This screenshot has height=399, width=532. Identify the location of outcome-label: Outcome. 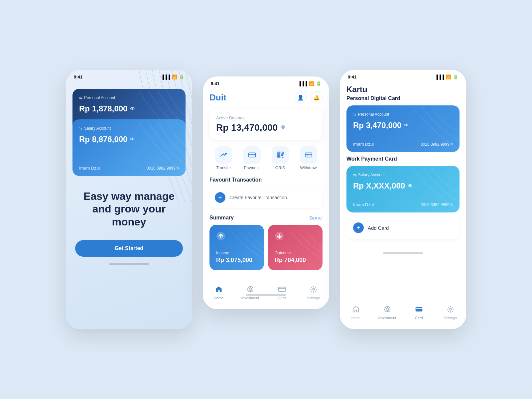
(295, 253).